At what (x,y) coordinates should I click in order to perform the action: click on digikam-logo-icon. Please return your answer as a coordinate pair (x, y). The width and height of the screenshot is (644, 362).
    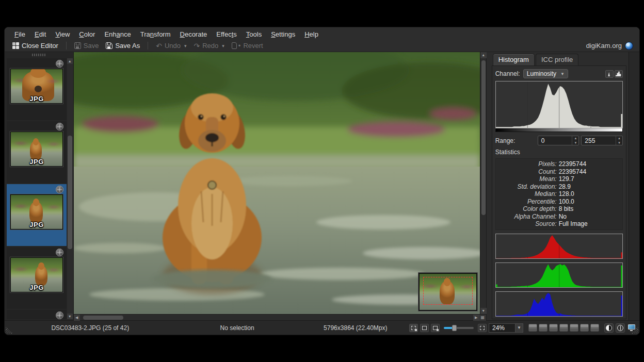
    Looking at the image, I should click on (629, 46).